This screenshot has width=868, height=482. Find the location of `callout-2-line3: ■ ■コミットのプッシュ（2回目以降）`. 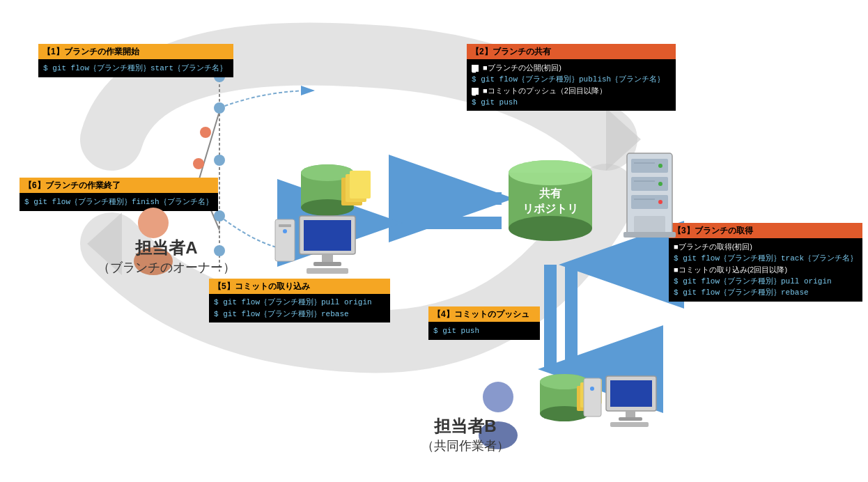

callout-2-line3: ■ ■コミットのプッシュ（2回目以降） is located at coordinates (571, 91).